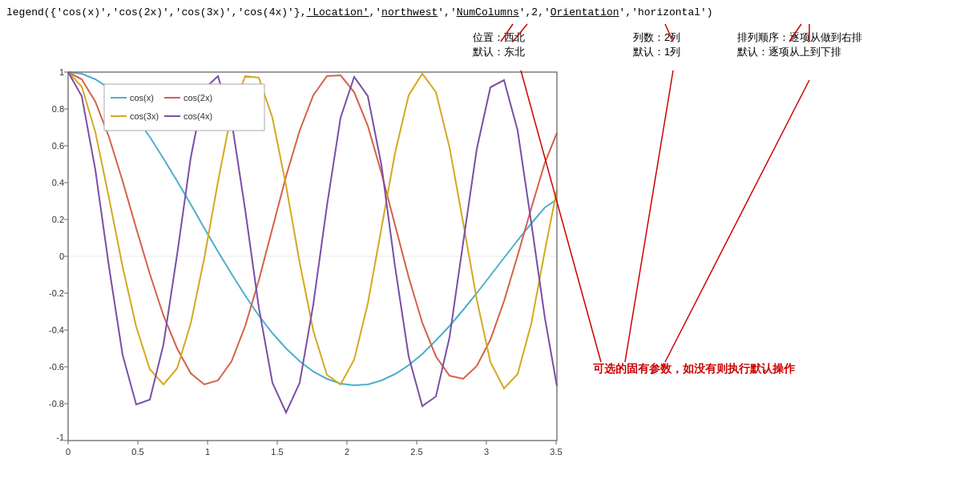 This screenshot has width=980, height=495. I want to click on location-underline: 'Location', so click(337, 13).